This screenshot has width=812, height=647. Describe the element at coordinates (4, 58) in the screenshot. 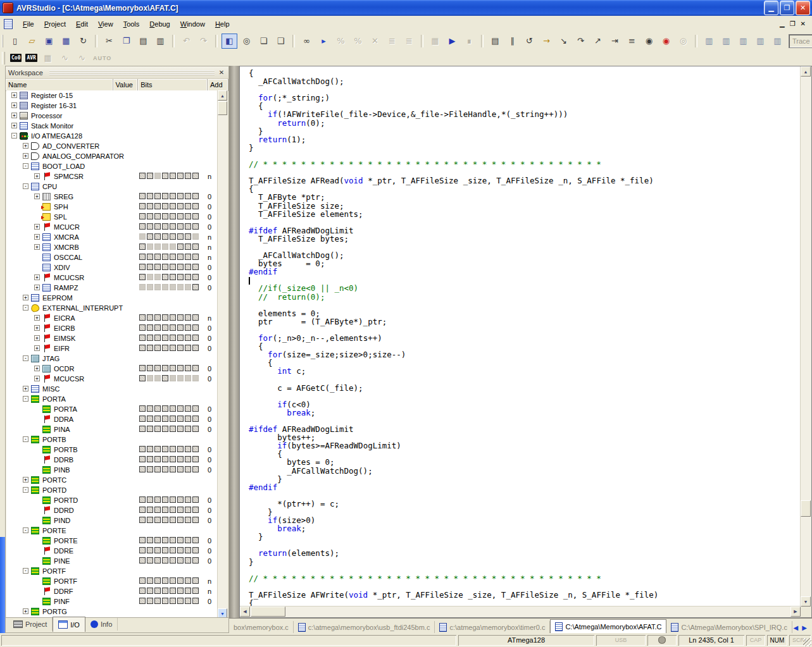

I see `toolbar-grip` at that location.